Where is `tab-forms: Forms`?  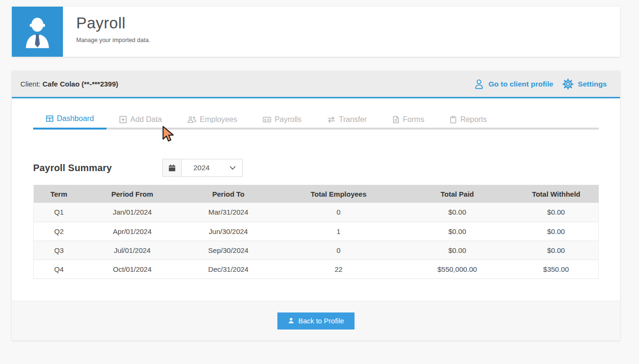 tab-forms: Forms is located at coordinates (408, 121).